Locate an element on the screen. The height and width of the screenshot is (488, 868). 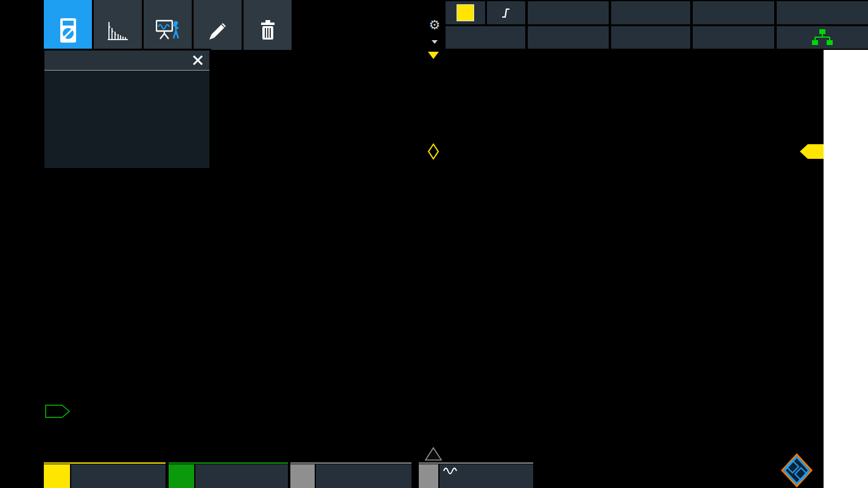
trigger-level-cell is located at coordinates (486, 38).